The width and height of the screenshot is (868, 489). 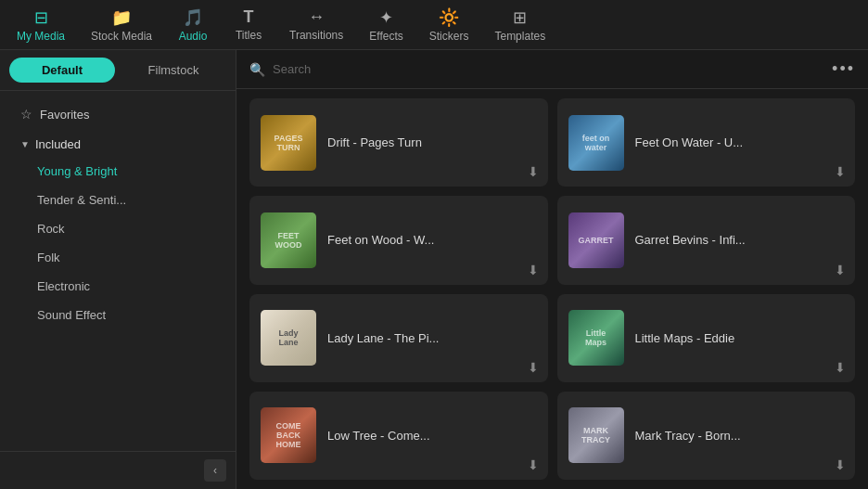 What do you see at coordinates (118, 286) in the screenshot?
I see `sidebar-item-electronic: Electronic` at bounding box center [118, 286].